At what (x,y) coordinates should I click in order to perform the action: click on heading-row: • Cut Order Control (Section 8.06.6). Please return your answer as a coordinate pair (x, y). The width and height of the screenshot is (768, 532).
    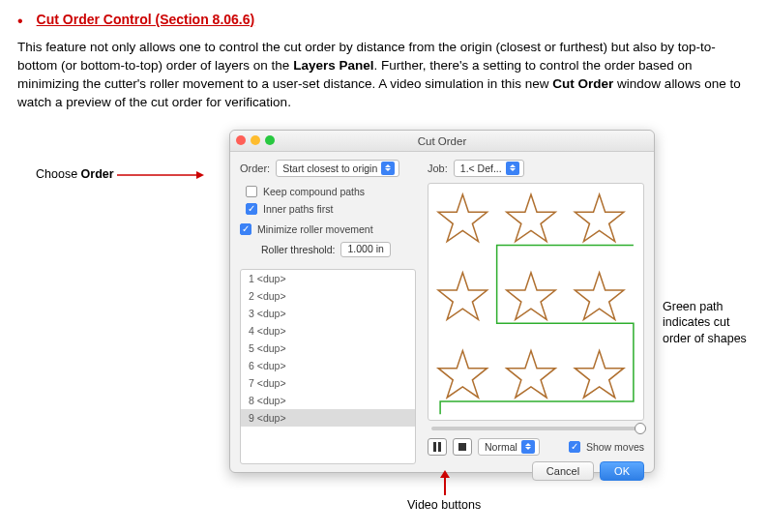
    Looking at the image, I should click on (384, 20).